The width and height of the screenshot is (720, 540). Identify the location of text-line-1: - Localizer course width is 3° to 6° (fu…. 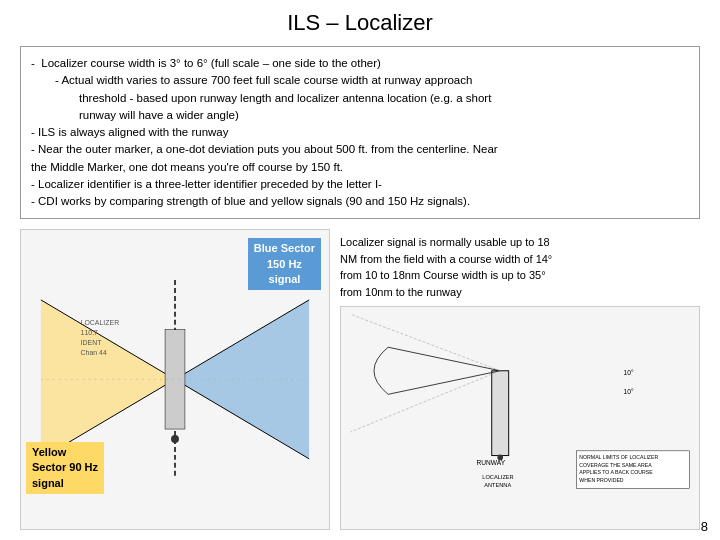
(360, 64).